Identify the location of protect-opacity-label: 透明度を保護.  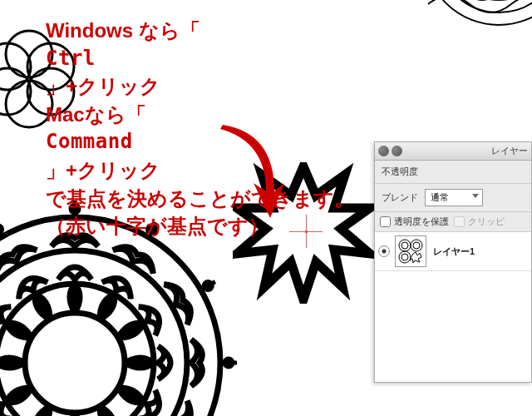
(421, 221).